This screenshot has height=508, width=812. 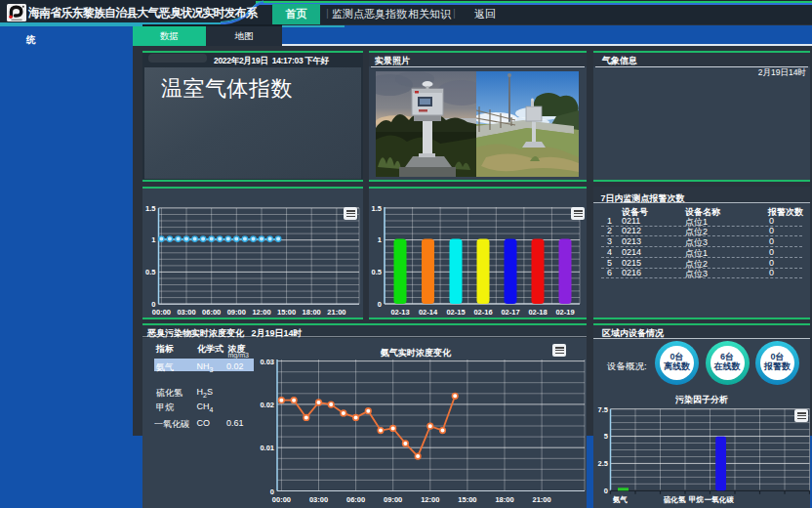 I want to click on svg-text: 0.01, so click(x=267, y=447).